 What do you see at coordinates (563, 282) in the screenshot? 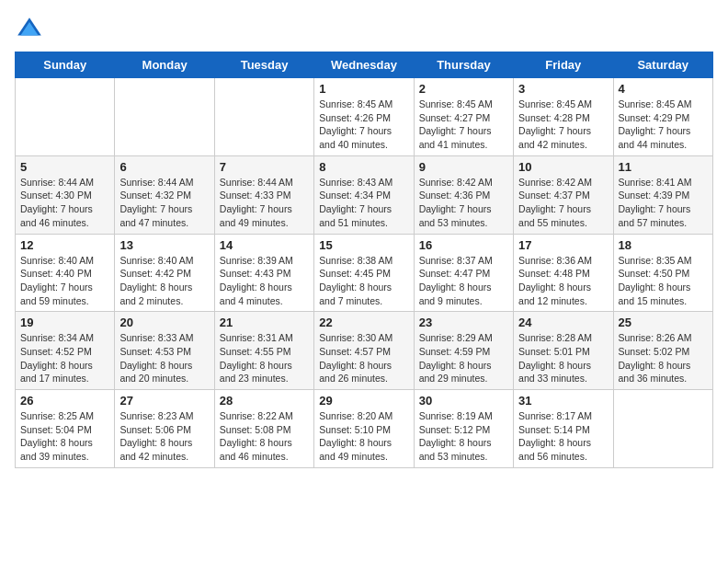
I see `day-info: Sunrise: 8:36 AM Sunset: 4:48 PM Dayligh…` at bounding box center [563, 282].